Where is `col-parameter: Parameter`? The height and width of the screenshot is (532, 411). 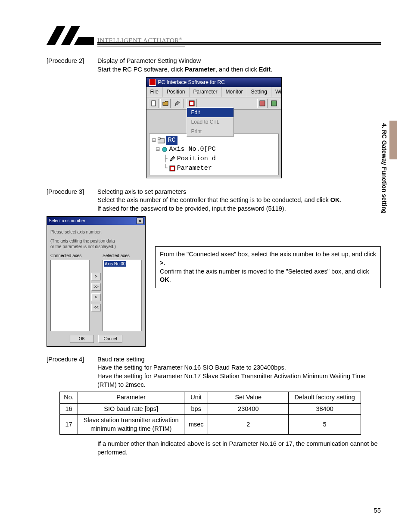 col-parameter: Parameter is located at coordinates (131, 398).